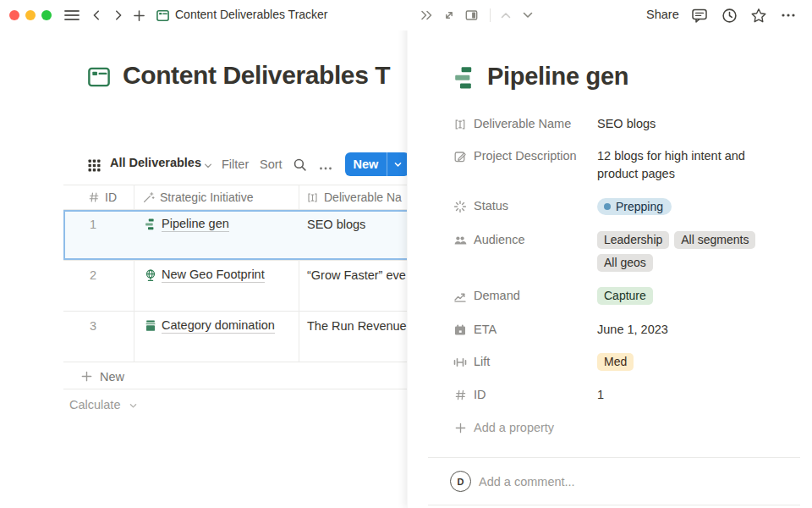 This screenshot has height=508, width=812. What do you see at coordinates (616, 362) in the screenshot?
I see `tag-med: Med` at bounding box center [616, 362].